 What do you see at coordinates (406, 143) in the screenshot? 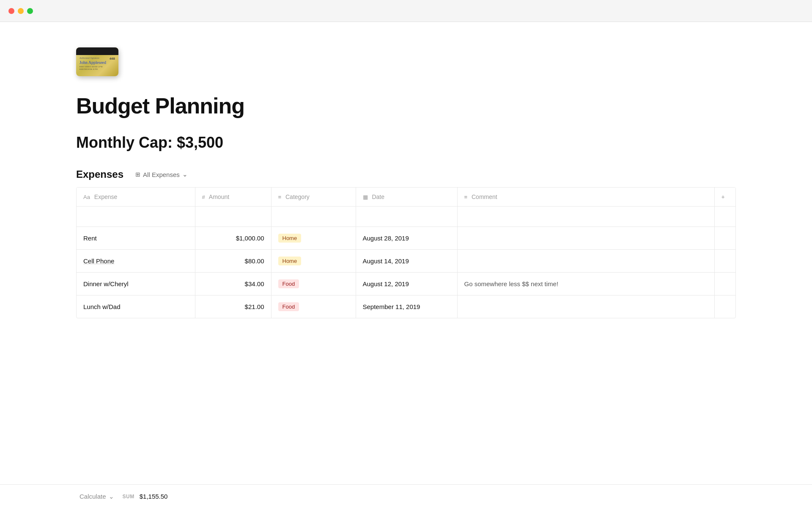
I see `monthly-cap: Monthly Cap: $3,500` at bounding box center [406, 143].